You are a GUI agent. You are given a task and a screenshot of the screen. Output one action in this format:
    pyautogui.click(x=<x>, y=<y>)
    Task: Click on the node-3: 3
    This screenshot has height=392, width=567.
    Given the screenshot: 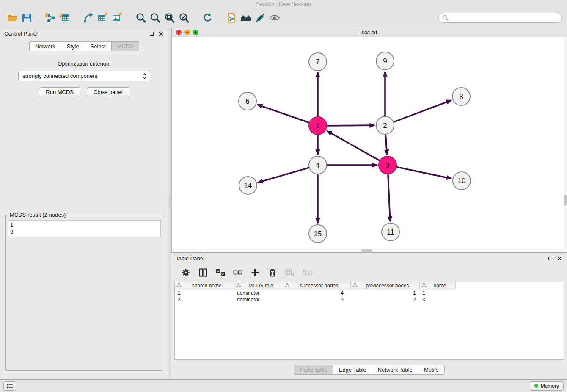 What is the action you would take?
    pyautogui.click(x=388, y=165)
    